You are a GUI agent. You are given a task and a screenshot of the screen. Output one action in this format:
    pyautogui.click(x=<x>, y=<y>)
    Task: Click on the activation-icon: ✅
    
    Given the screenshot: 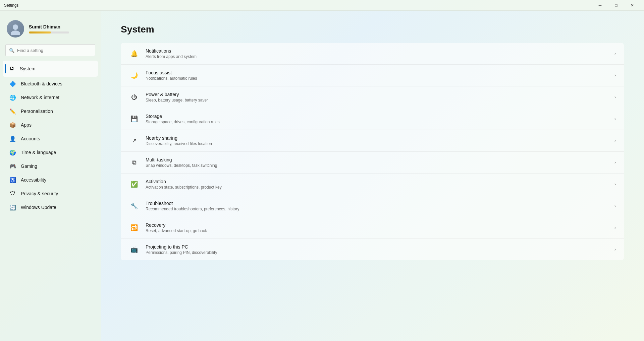 What is the action you would take?
    pyautogui.click(x=134, y=184)
    